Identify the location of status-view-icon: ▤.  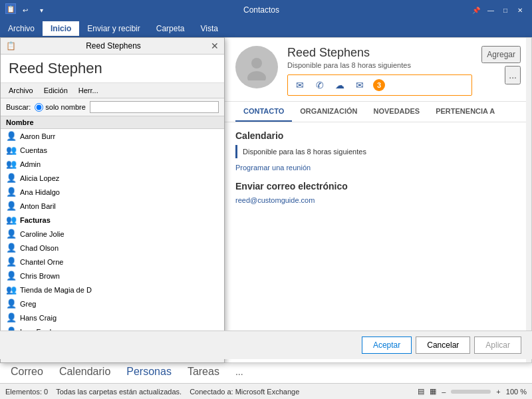
(421, 391).